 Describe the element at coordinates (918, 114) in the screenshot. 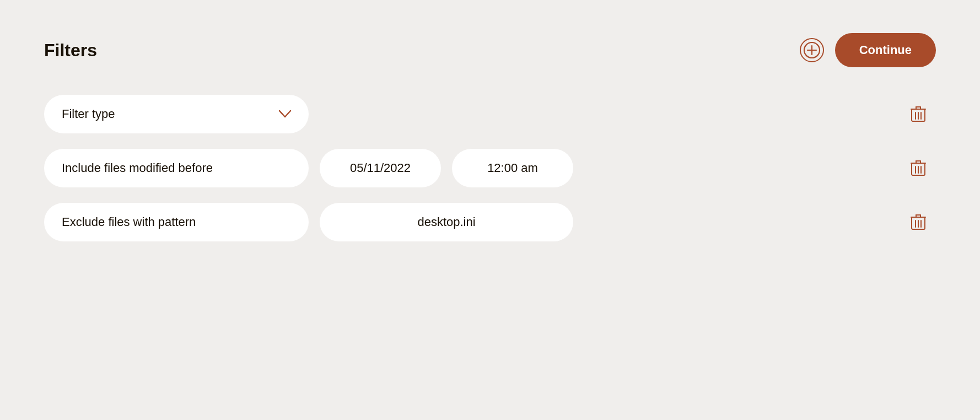

I see `delete-filter-1-button` at that location.